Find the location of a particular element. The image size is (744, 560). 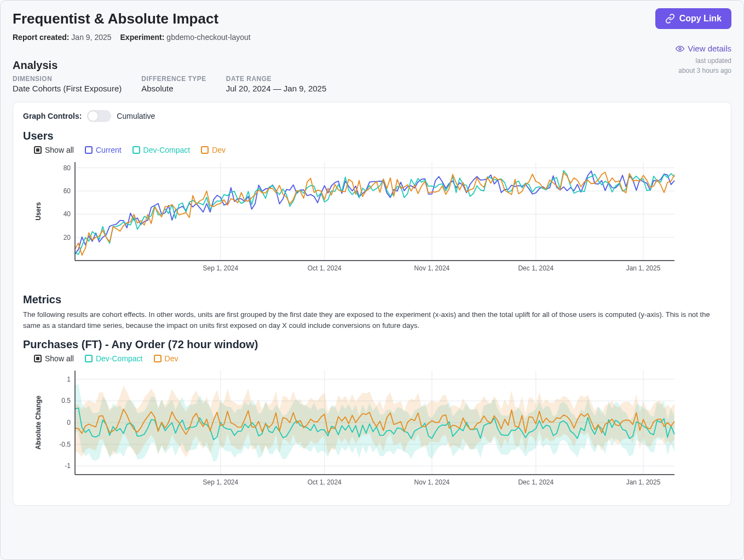

svg-text: 1 is located at coordinates (69, 379).